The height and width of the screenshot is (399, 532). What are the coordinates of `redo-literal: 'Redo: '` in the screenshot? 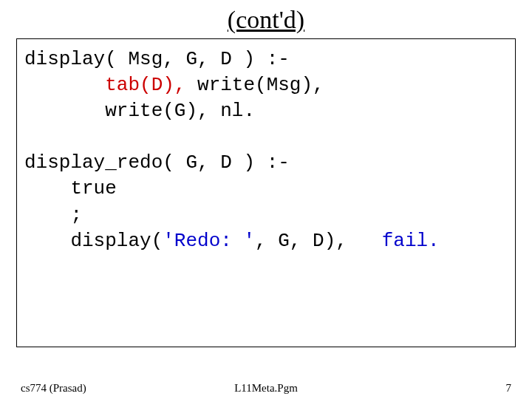 It's located at (208, 241).